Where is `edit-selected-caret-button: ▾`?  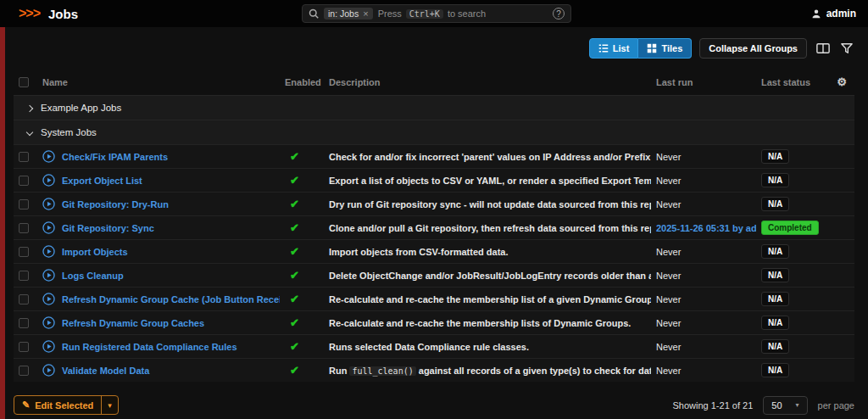
edit-selected-caret-button: ▾ is located at coordinates (110, 405).